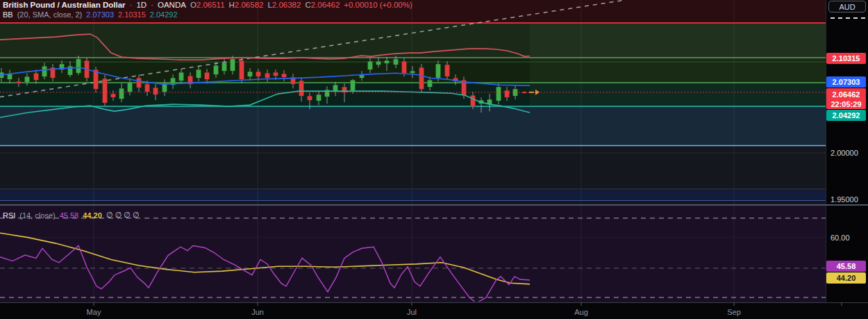 The height and width of the screenshot is (319, 868). What do you see at coordinates (847, 7) in the screenshot?
I see `currency-toggle-button: AUD` at bounding box center [847, 7].